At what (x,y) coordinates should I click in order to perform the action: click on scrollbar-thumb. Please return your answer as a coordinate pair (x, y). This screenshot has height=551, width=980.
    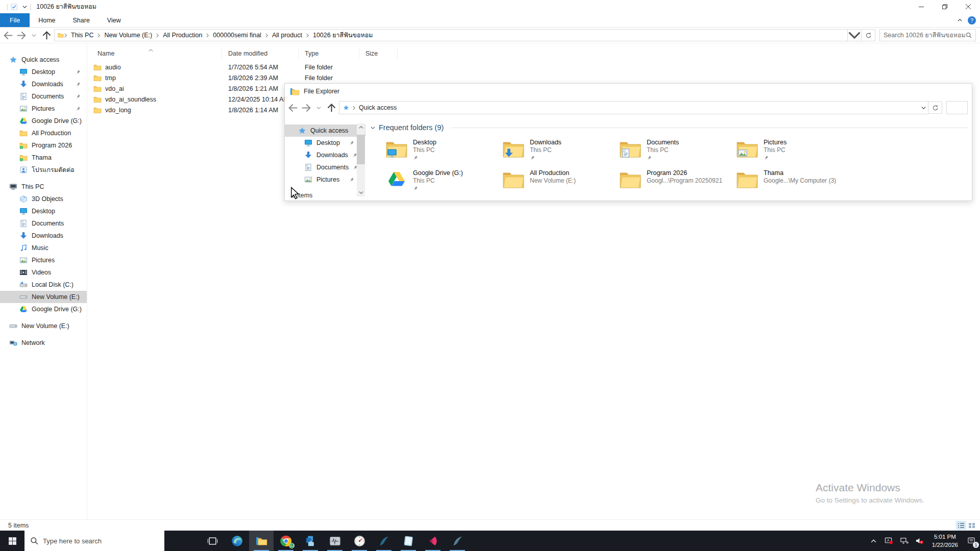
    Looking at the image, I should click on (361, 149).